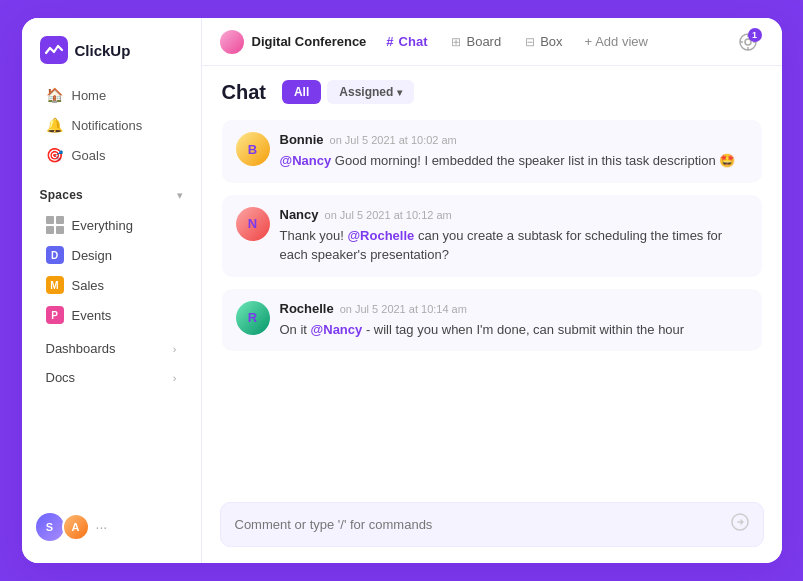 This screenshot has height=581, width=803. What do you see at coordinates (112, 285) in the screenshot?
I see `sidebar-item-sales: M Sales` at bounding box center [112, 285].